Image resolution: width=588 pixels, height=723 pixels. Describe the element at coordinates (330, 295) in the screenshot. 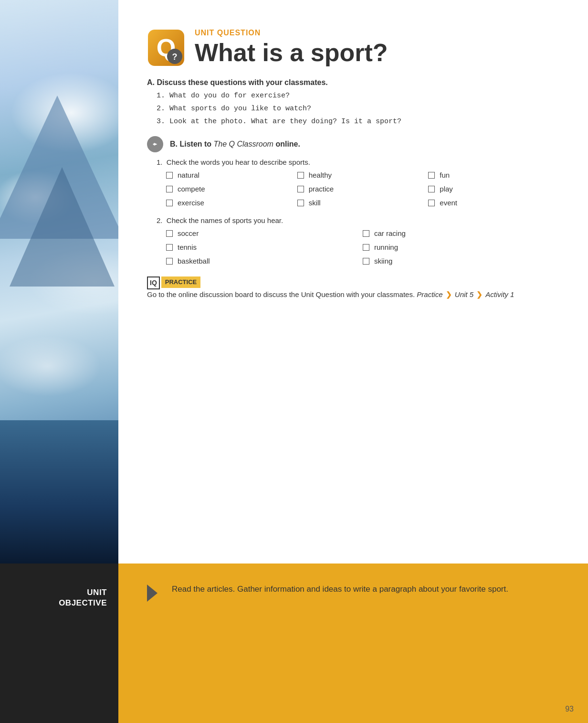

I see `practice-text: Go to the online discussion board to dis…` at that location.